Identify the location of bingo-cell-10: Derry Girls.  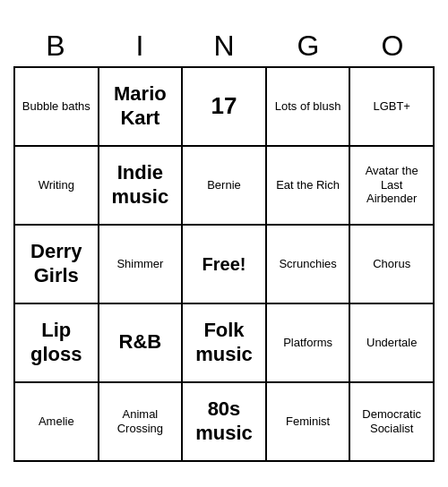
(57, 265).